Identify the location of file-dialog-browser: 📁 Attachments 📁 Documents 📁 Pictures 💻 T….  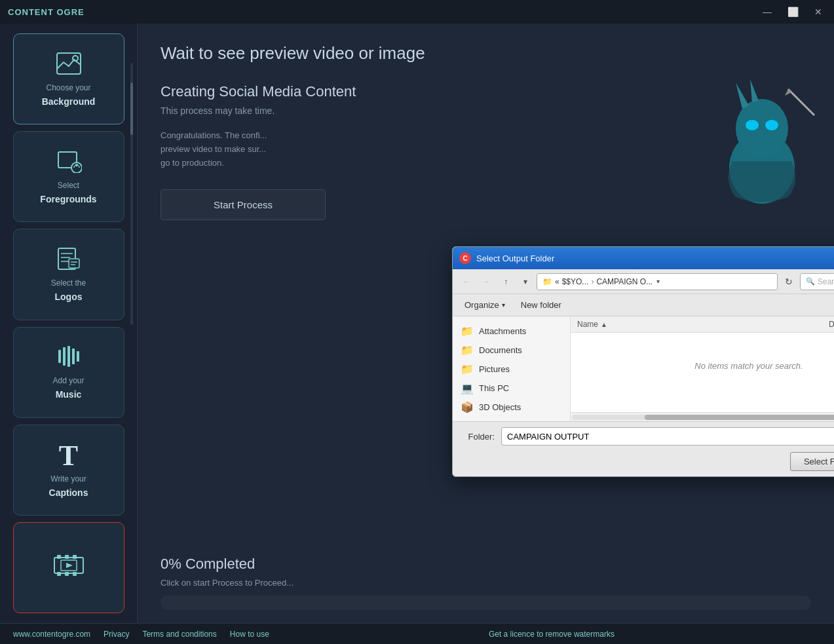
(643, 369).